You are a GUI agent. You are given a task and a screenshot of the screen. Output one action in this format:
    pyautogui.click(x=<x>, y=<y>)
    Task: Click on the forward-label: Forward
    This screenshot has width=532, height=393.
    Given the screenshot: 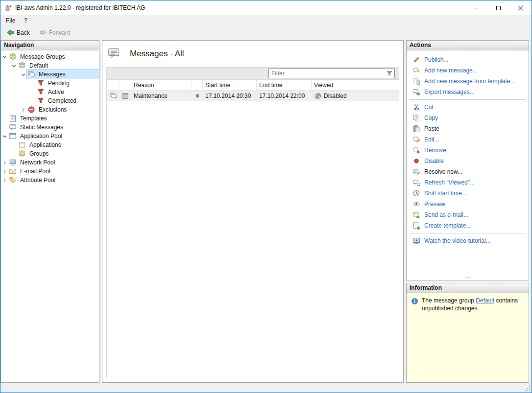 What is the action you would take?
    pyautogui.click(x=60, y=33)
    